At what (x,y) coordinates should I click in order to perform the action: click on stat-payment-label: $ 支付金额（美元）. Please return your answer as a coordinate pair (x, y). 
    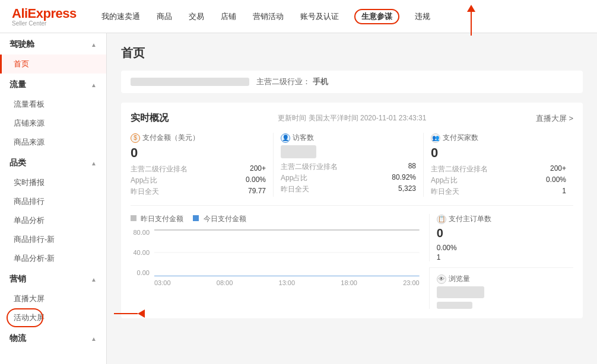
    Looking at the image, I should click on (198, 138).